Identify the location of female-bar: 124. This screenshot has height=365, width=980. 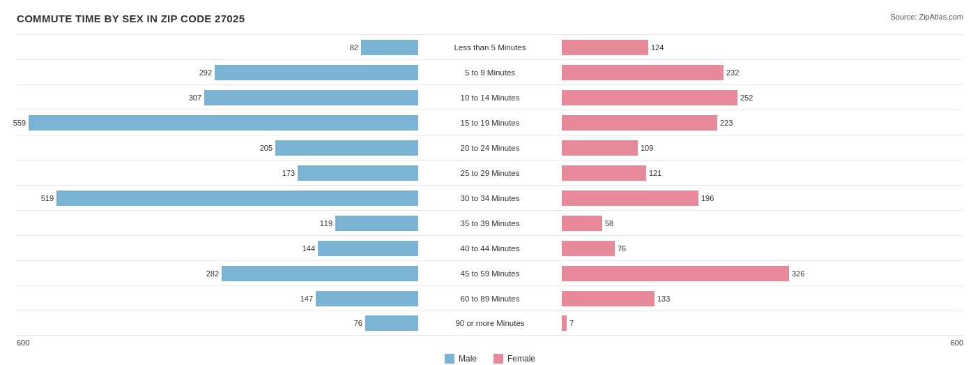
(605, 47).